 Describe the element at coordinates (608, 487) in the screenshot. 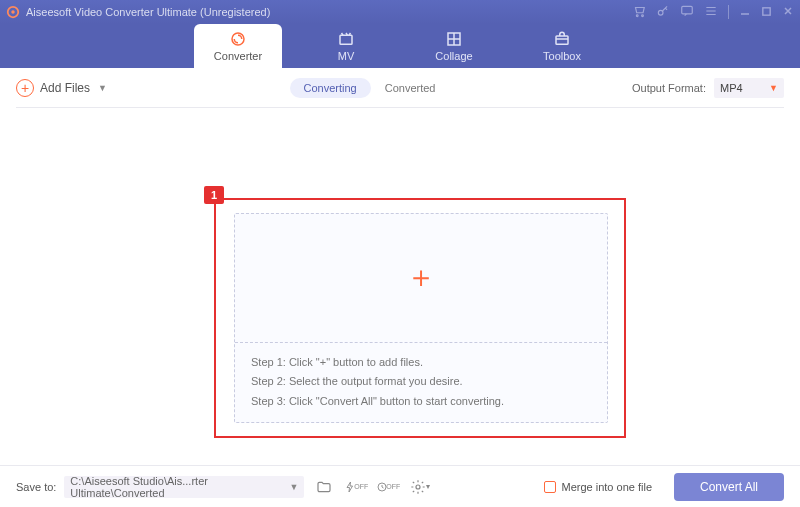

I see `merge-label: Merge into one file` at that location.